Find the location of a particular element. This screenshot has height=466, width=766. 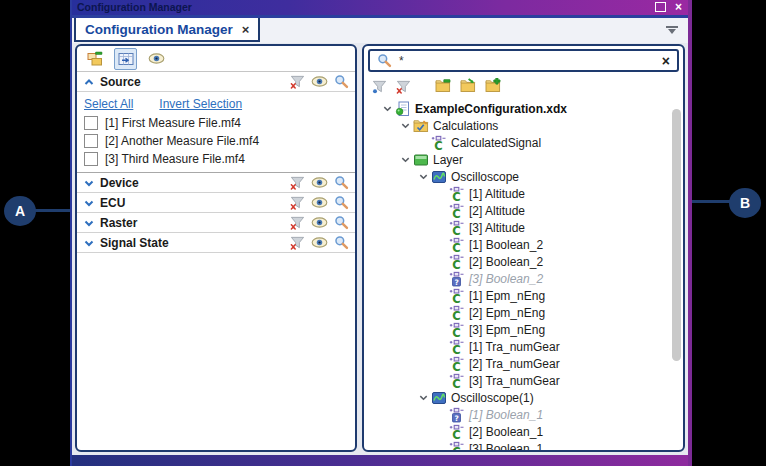

section-device-header: Device is located at coordinates (216, 183).